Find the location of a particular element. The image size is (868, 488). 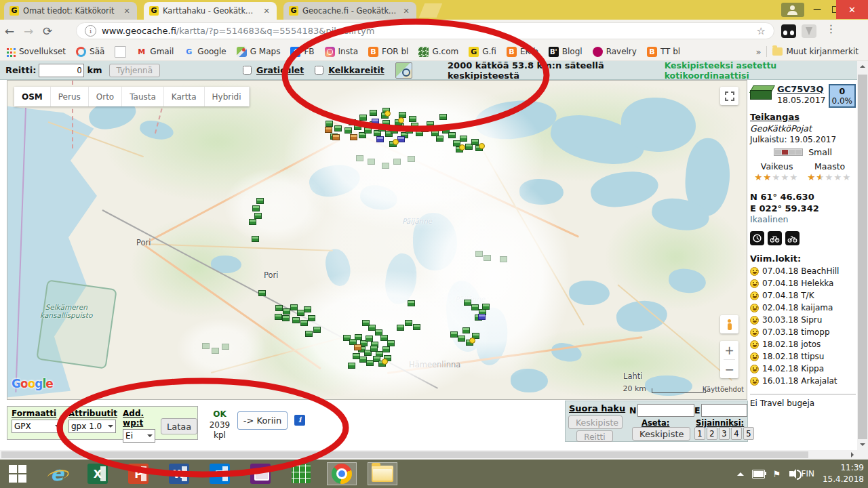

speaker-icon is located at coordinates (791, 474).